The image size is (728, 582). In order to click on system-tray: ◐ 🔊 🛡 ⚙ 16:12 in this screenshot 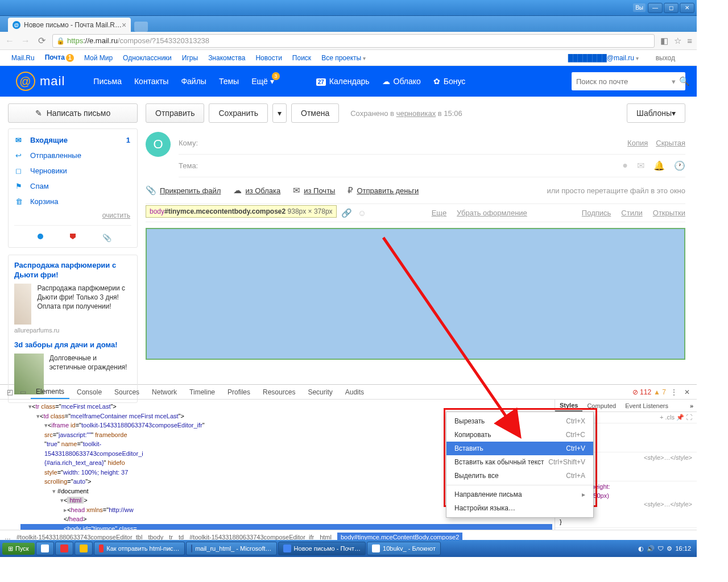, I will do `click(664, 549)`.